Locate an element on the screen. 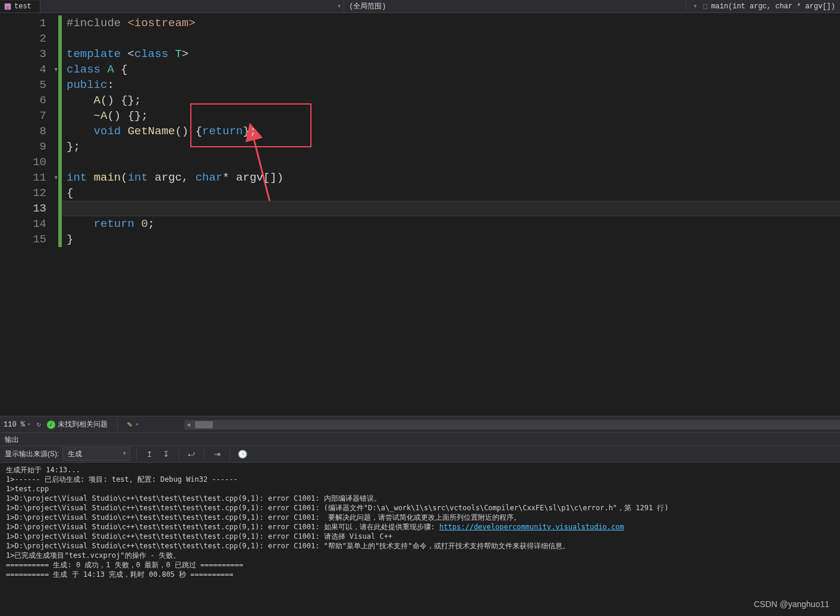 Image resolution: width=840 pixels, height=616 pixels. line-number: 8 is located at coordinates (23, 131).